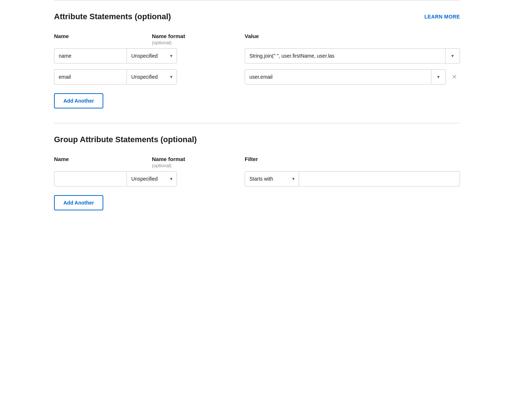 Image resolution: width=514 pixels, height=420 pixels. Describe the element at coordinates (195, 43) in the screenshot. I see `attr-col-format-sub: (optional)` at that location.